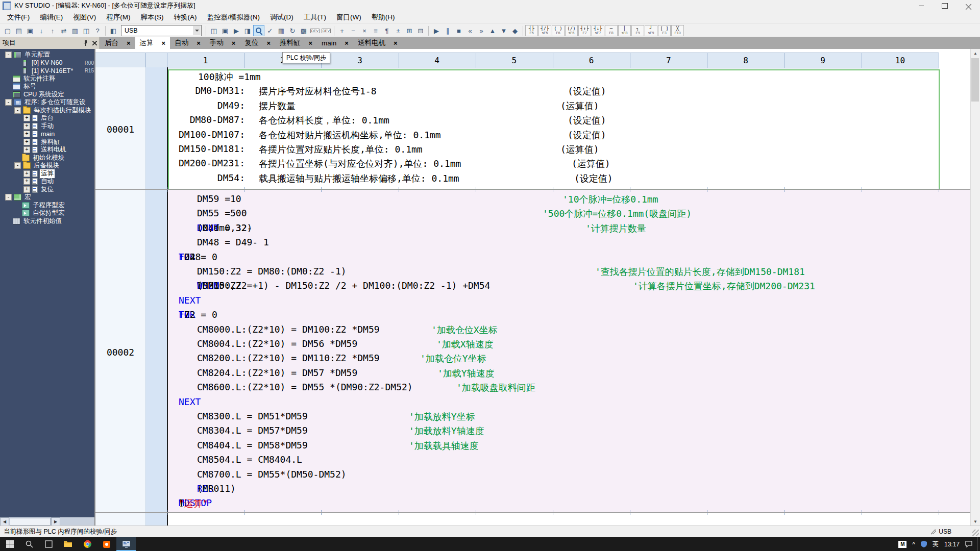  Describe the element at coordinates (8, 31) in the screenshot. I see `new-project-icon: ▢` at that location.